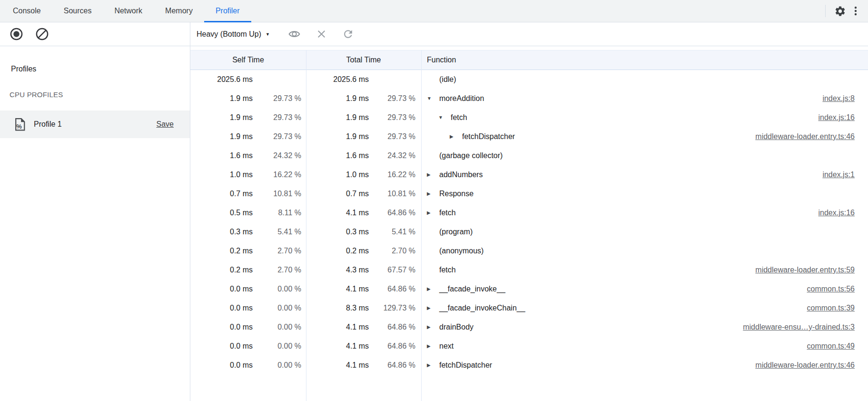 The height and width of the screenshot is (401, 868). What do you see at coordinates (644, 327) in the screenshot?
I see `function-cell: ▶ drainBody middleware-ensu…y-drained.ts…` at bounding box center [644, 327].